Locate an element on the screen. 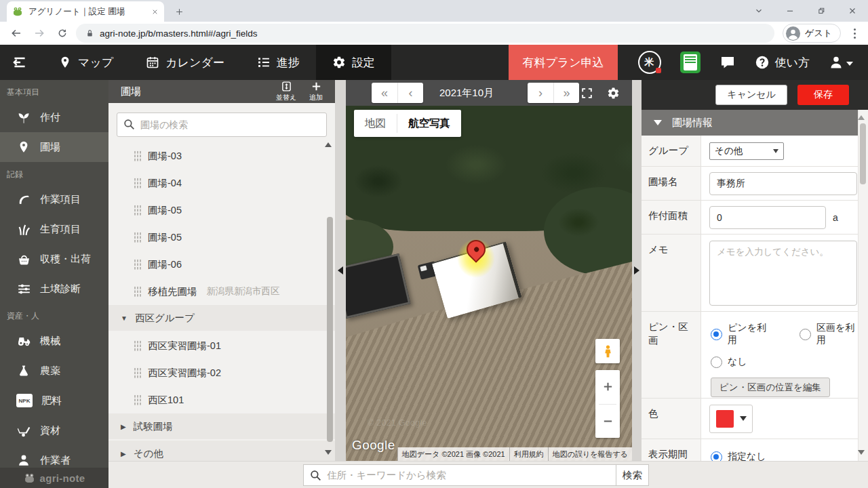  browser-menu-icon is located at coordinates (854, 33).